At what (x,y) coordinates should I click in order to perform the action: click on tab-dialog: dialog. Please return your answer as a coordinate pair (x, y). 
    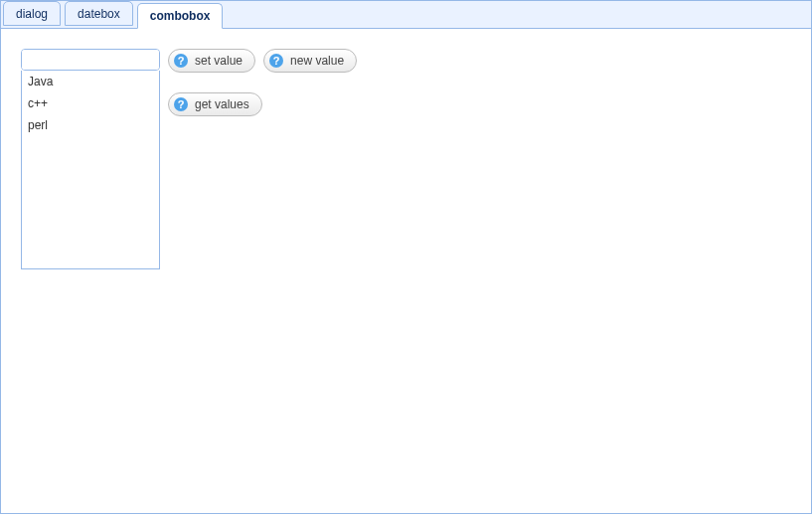
    Looking at the image, I should click on (32, 14).